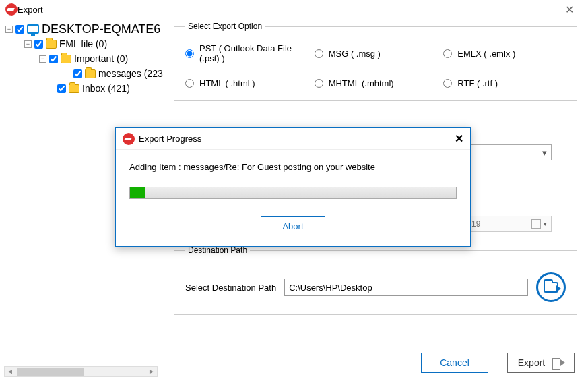 This screenshot has height=381, width=588. I want to click on browse-button, so click(551, 287).